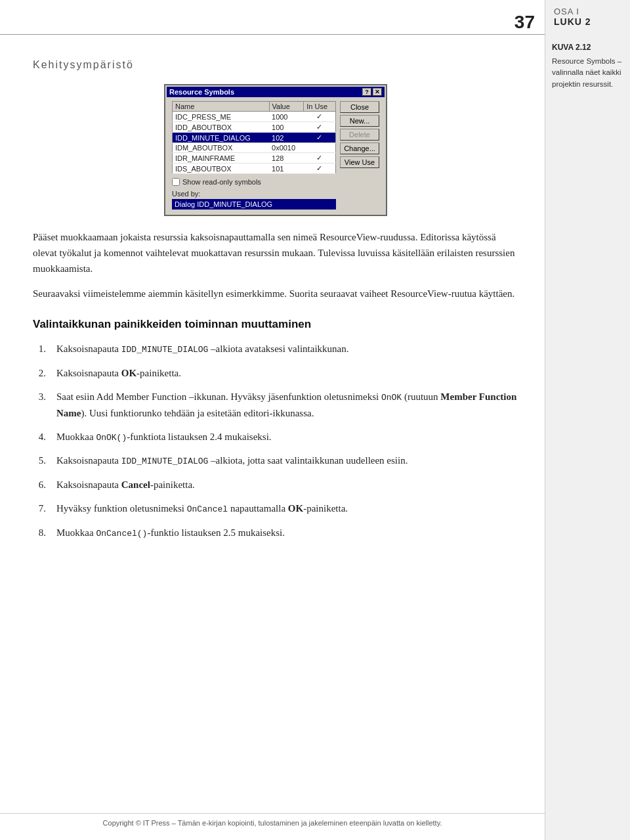 The image size is (630, 840). What do you see at coordinates (221, 158) in the screenshot?
I see `resource-name: IDR_MAINFRAME` at bounding box center [221, 158].